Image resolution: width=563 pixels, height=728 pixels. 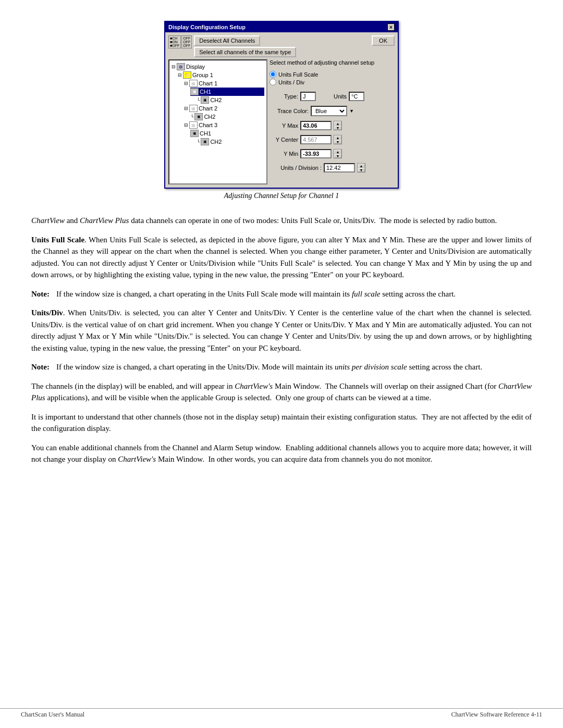 What do you see at coordinates (332, 82) in the screenshot?
I see `radio-units-div: Units / Div` at bounding box center [332, 82].